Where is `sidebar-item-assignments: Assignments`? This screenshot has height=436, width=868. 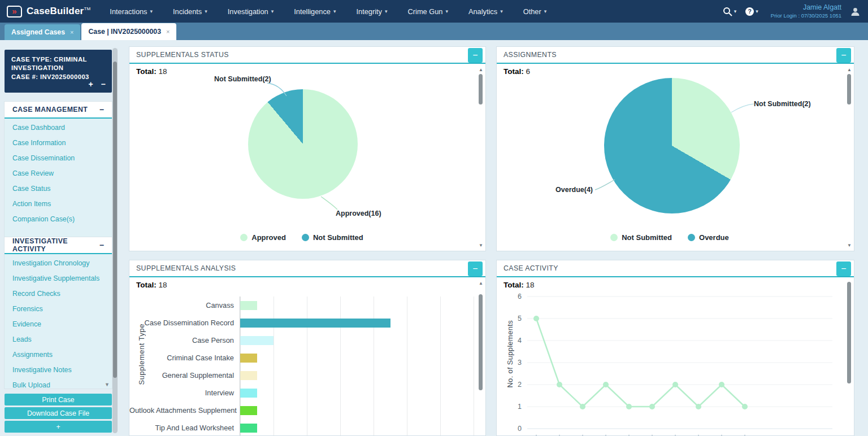
sidebar-item-assignments: Assignments is located at coordinates (58, 355).